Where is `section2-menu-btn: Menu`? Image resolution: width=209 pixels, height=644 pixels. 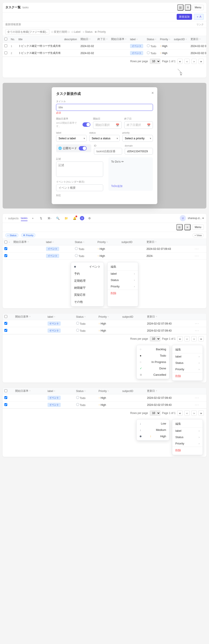 section2-menu-btn: Menu is located at coordinates (198, 227).